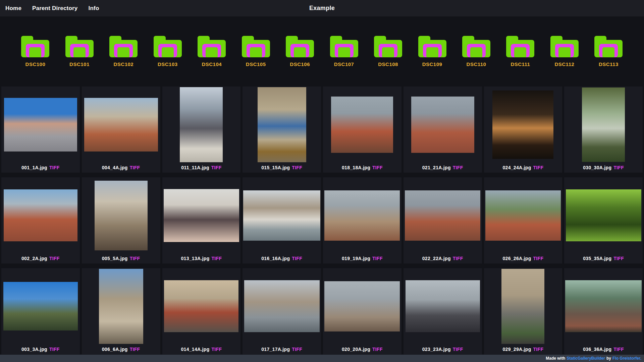 The width and height of the screenshot is (644, 362). What do you see at coordinates (603, 311) in the screenshot?
I see `gallery-tile: 036_36A.jpg TIFF` at bounding box center [603, 311].